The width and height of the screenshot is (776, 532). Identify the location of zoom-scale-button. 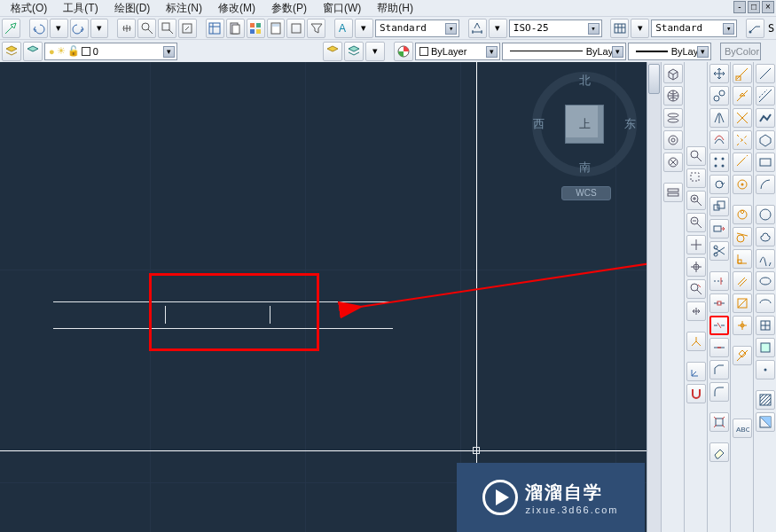
(696, 223).